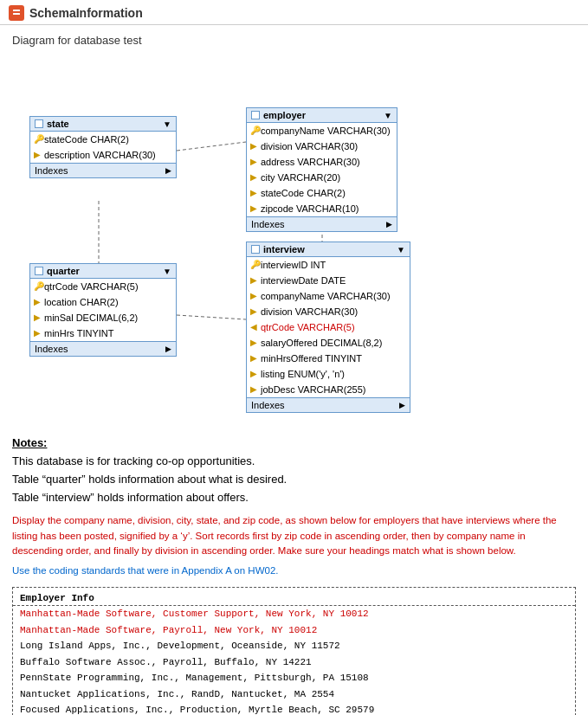 This screenshot has height=715, width=588. What do you see at coordinates (328, 358) in the screenshot?
I see `interview-field-minhrs: ▶ minHrsOffered TINYINT` at bounding box center [328, 358].